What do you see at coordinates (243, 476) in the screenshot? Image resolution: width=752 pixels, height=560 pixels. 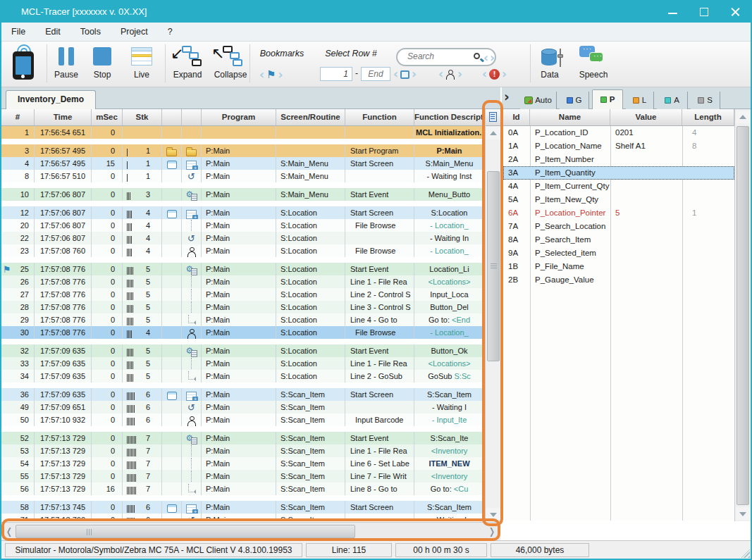 I see `trace-row: 5517:57:13 72907P:MainS:Scan_ItemLine 7 …` at bounding box center [243, 476].